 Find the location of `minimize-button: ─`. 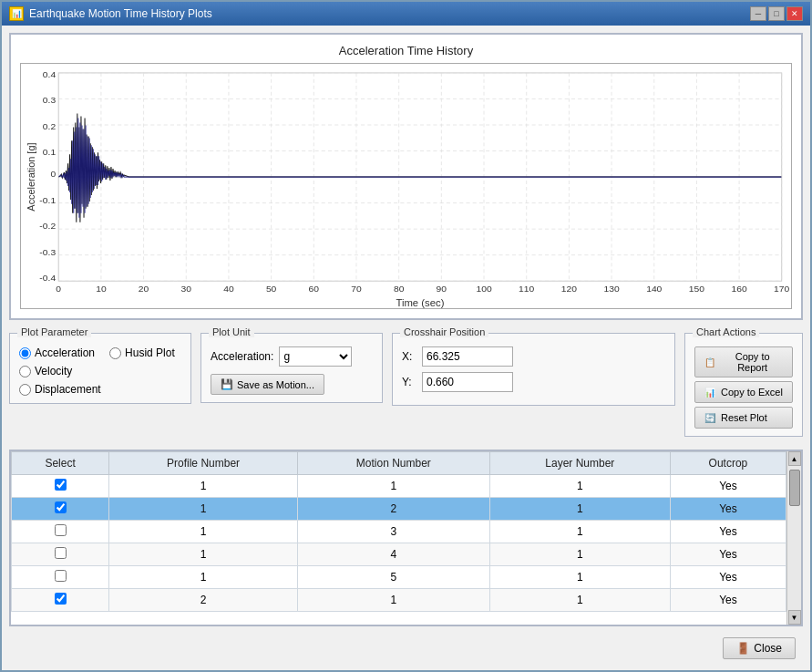

minimize-button: ─ is located at coordinates (758, 14).